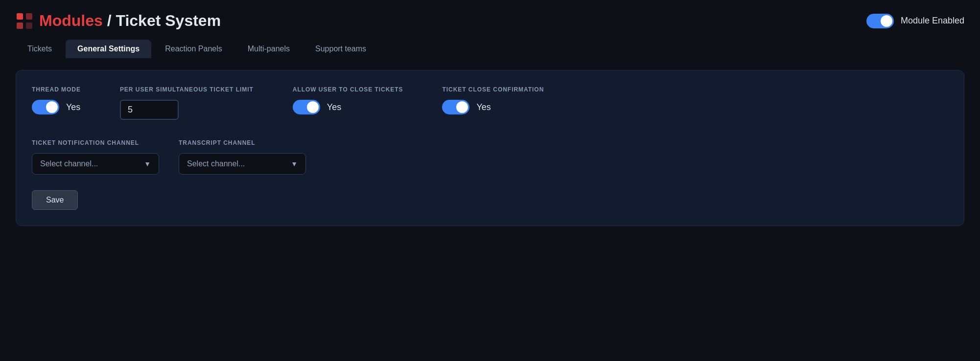 This screenshot has height=361, width=980. Describe the element at coordinates (456, 107) in the screenshot. I see `close-confirmation-track` at that location.